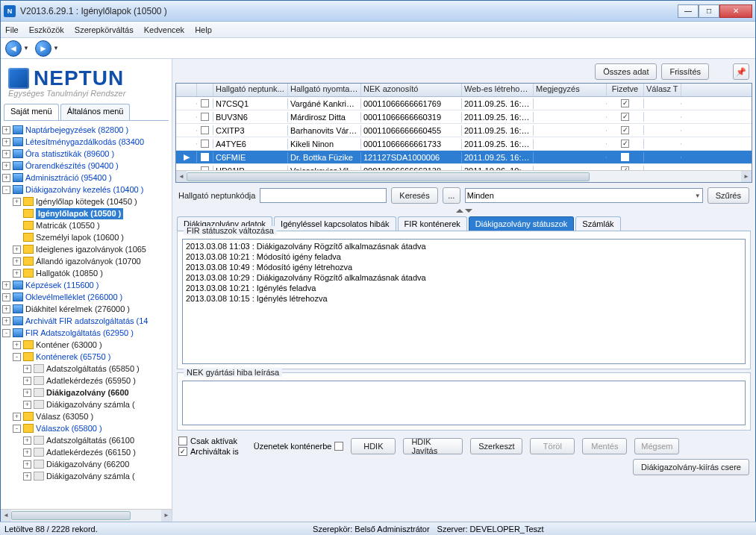 The image size is (756, 535). Describe the element at coordinates (87, 237) in the screenshot. I see `tree-node: Személyi lapok (10600 )` at that location.